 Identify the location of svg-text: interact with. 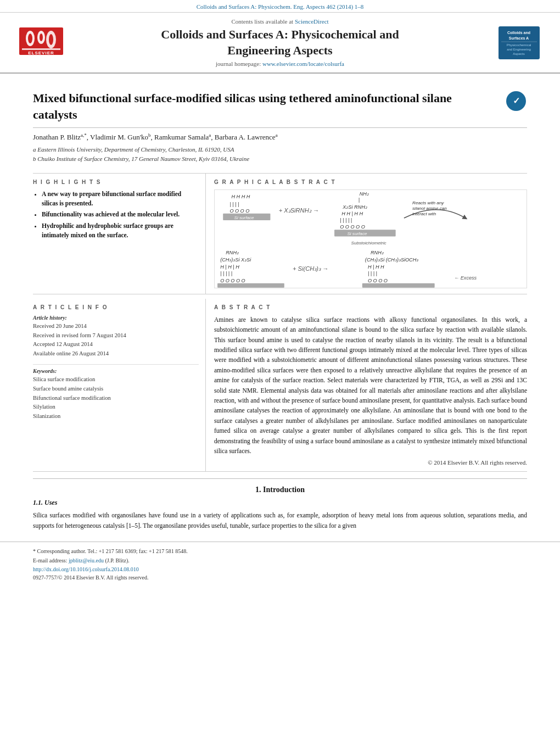
(424, 214).